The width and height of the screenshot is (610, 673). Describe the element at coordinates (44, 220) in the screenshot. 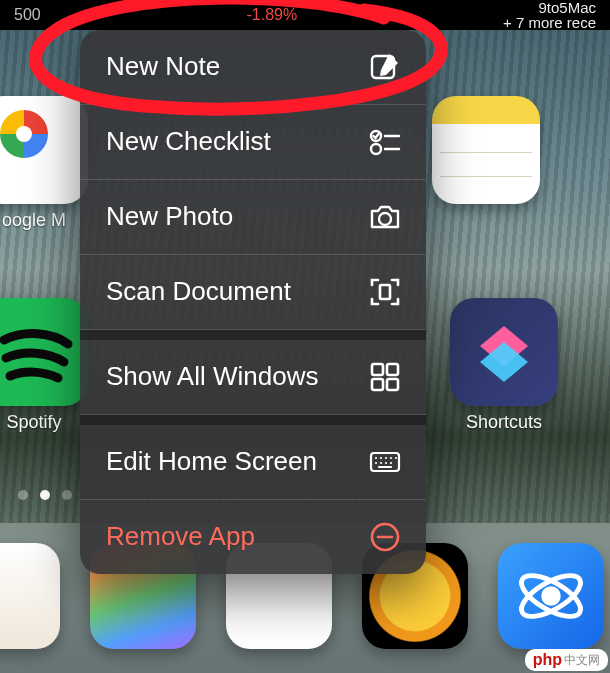

I see `app-label: oogle M` at that location.